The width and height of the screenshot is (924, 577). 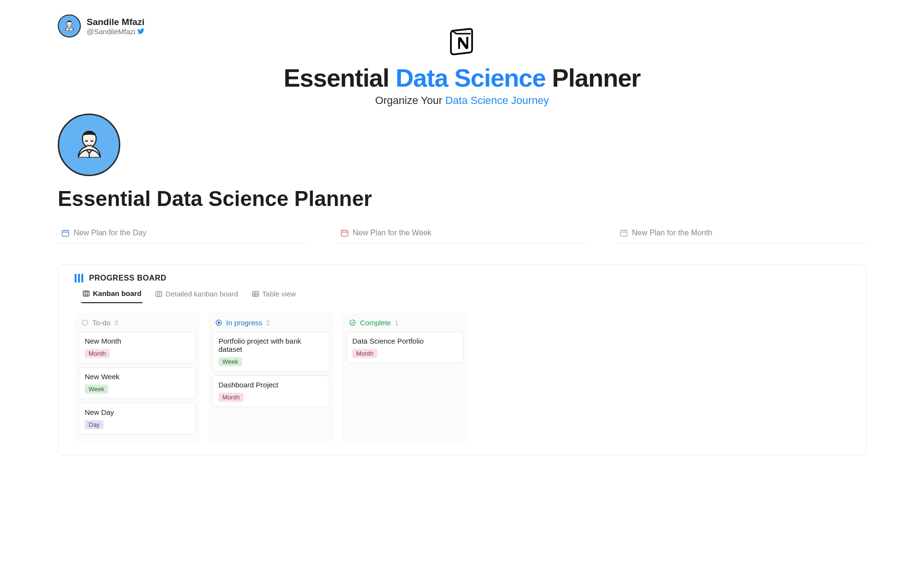 What do you see at coordinates (462, 78) in the screenshot?
I see `hero-title: Essential Data Science Planner` at bounding box center [462, 78].